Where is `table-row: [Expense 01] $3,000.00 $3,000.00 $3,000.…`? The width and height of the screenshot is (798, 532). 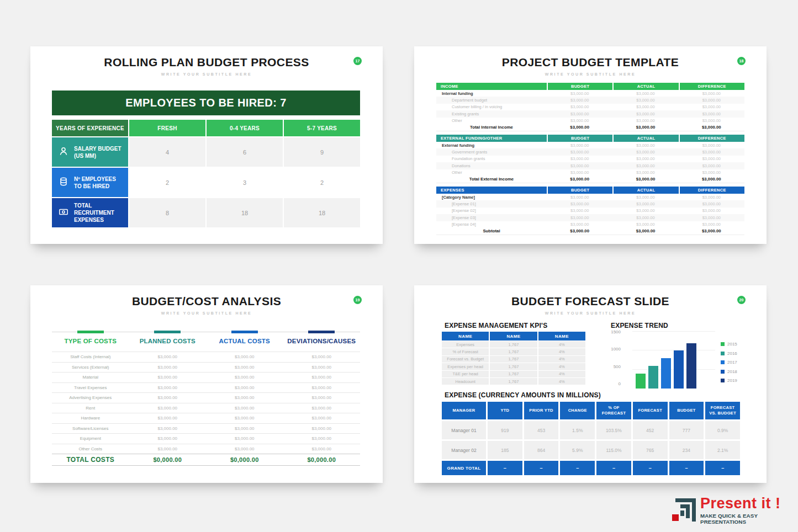
table-row: [Expense 01] $3,000.00 $3,000.00 $3,000.… is located at coordinates (590, 204).